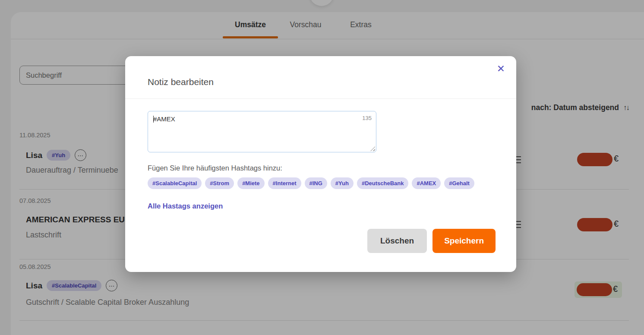 The height and width of the screenshot is (335, 644). What do you see at coordinates (432, 241) in the screenshot?
I see `dialog-actions: Löschen Speichern` at bounding box center [432, 241].